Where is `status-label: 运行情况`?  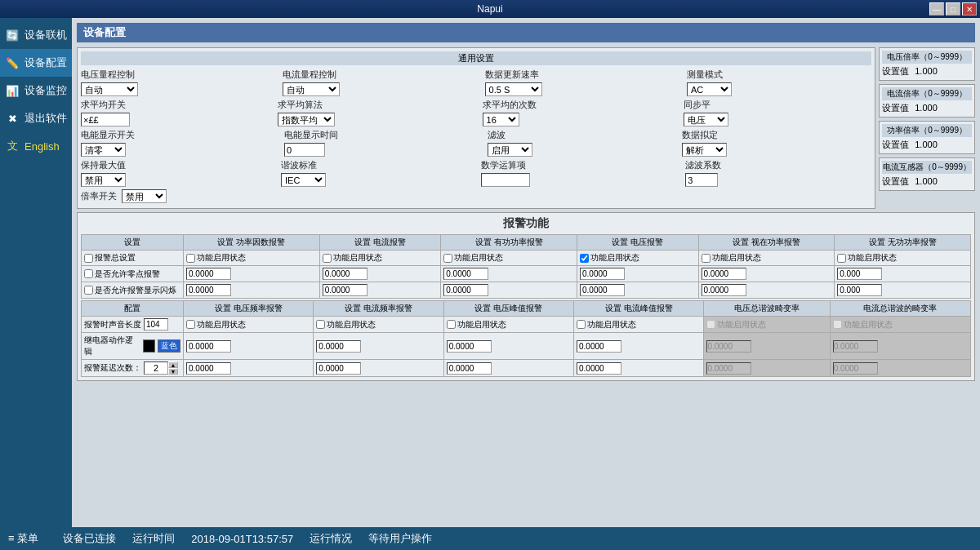
status-label: 运行情况 is located at coordinates (331, 539).